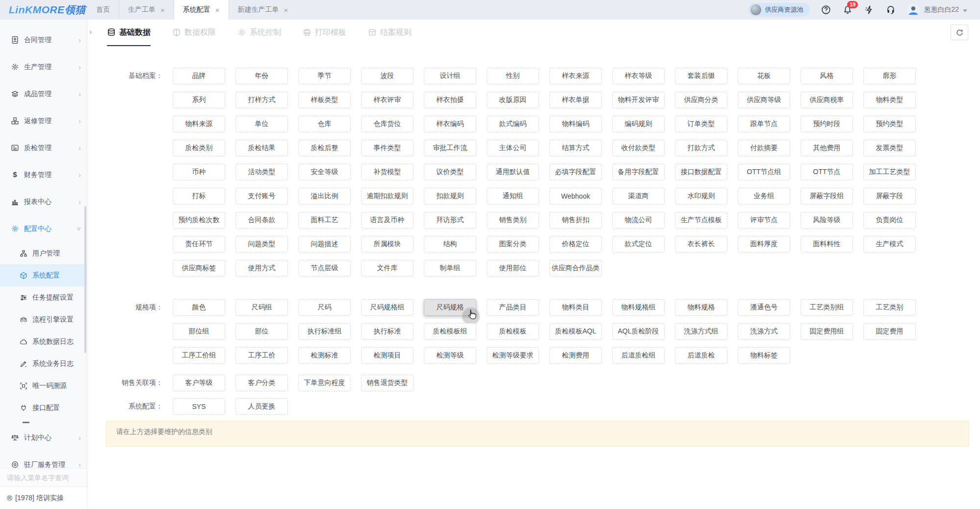  Describe the element at coordinates (43, 148) in the screenshot. I see `sidebar-item-质检管理: 质检管理›` at that location.